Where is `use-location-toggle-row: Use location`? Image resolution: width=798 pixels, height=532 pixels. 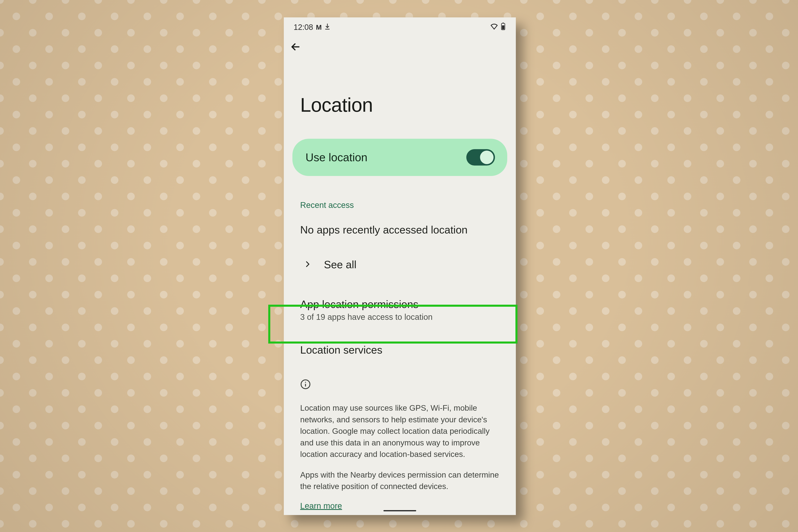
use-location-toggle-row: Use location is located at coordinates (400, 157).